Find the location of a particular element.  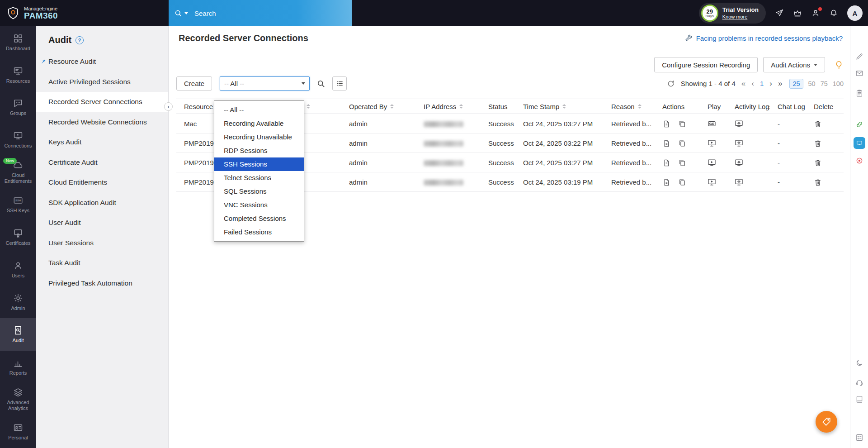

column-header: Actions is located at coordinates (677, 107).